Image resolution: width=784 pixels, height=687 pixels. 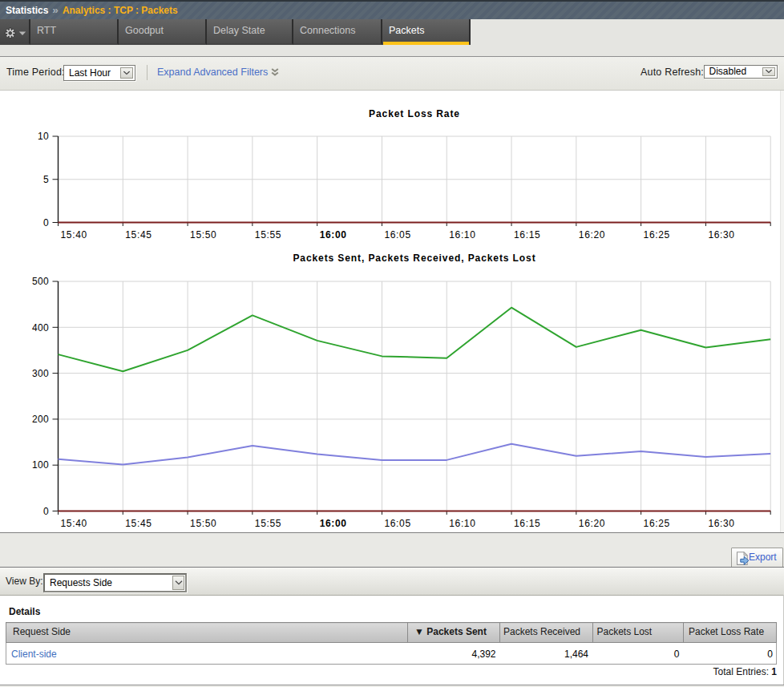 What do you see at coordinates (40, 419) in the screenshot?
I see `svg-text: 200` at bounding box center [40, 419].